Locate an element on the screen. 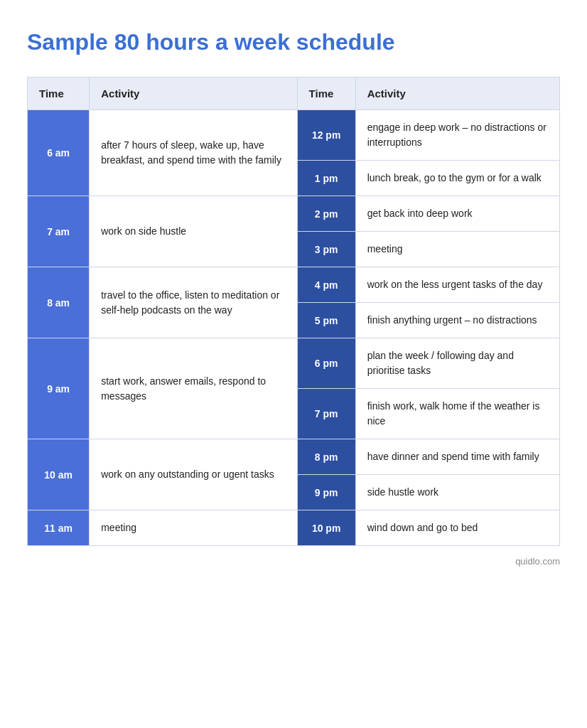  time-right-1: 1 pm is located at coordinates (326, 178).